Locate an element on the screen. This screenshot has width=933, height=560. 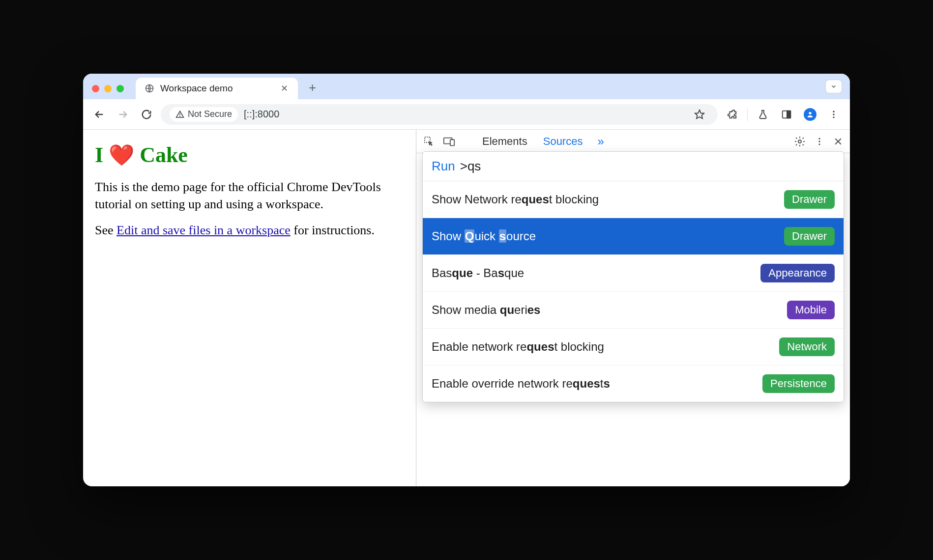
chevron-down-icon is located at coordinates (834, 86).